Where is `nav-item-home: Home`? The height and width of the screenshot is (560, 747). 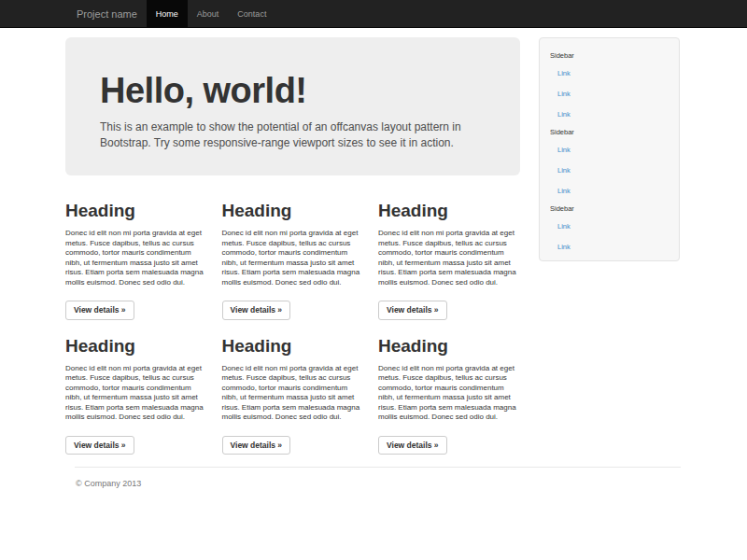
nav-item-home: Home is located at coordinates (167, 14).